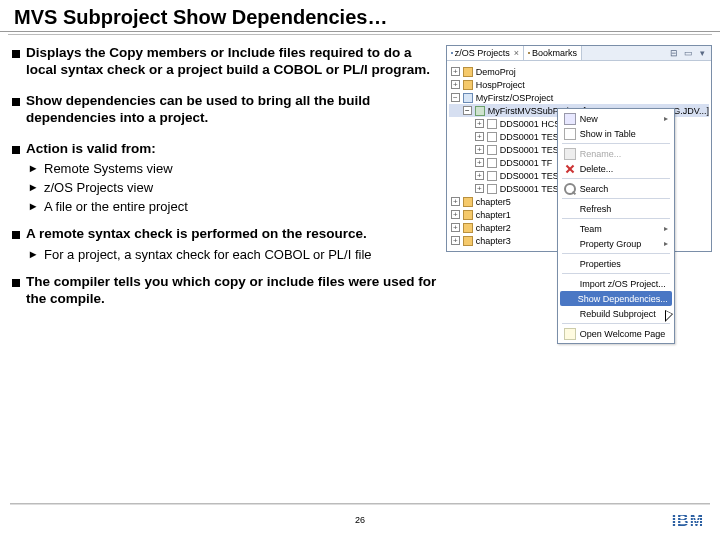 Image resolution: width=720 pixels, height=540 pixels. What do you see at coordinates (594, 189) in the screenshot?
I see `menu-label: Search` at bounding box center [594, 189].